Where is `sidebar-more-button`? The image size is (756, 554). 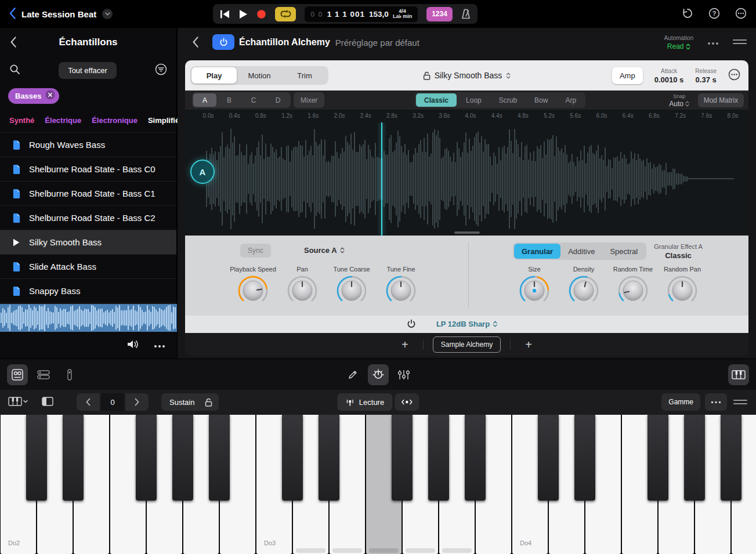
sidebar-more-button is located at coordinates (160, 346).